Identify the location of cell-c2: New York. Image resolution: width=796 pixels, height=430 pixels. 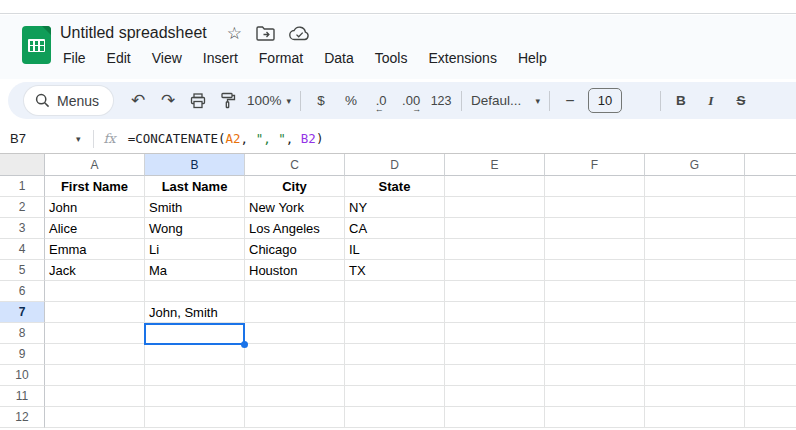
(295, 208).